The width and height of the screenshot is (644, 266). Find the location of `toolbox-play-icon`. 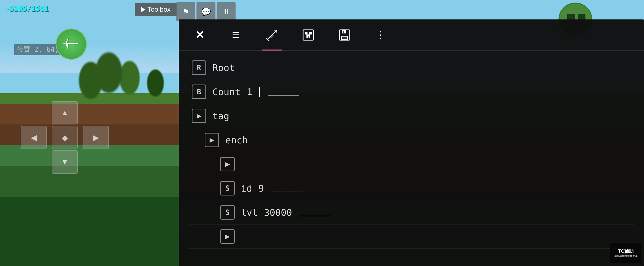

toolbox-play-icon is located at coordinates (143, 10).